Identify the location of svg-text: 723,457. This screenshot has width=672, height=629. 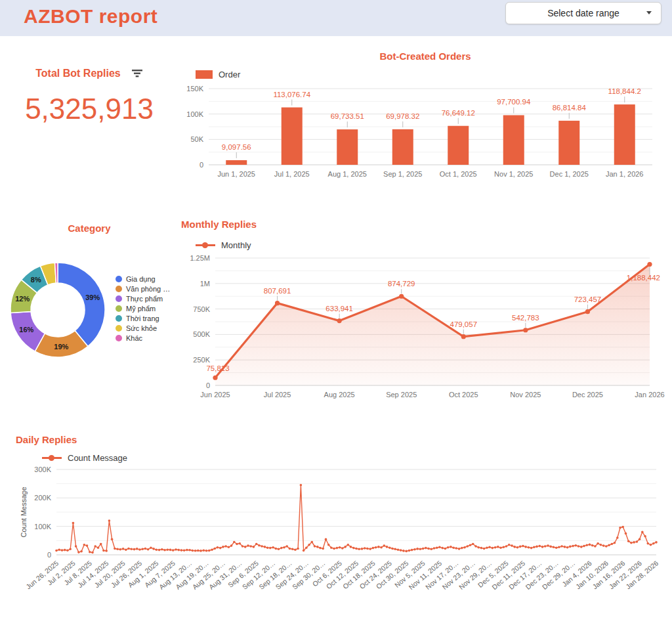
(588, 299).